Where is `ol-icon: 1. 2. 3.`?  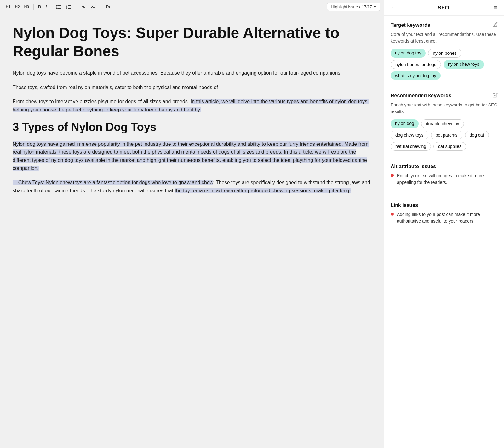
ol-icon: 1. 2. 3. is located at coordinates (69, 7).